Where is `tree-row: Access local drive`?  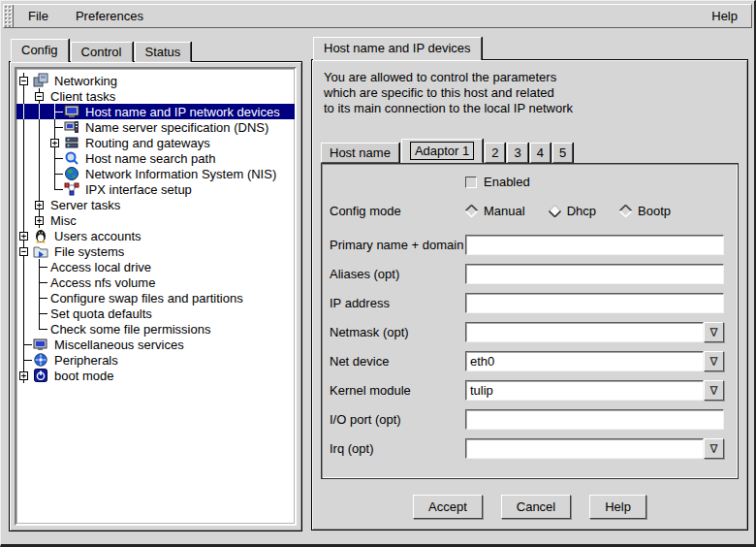
tree-row: Access local drive is located at coordinates (155, 267).